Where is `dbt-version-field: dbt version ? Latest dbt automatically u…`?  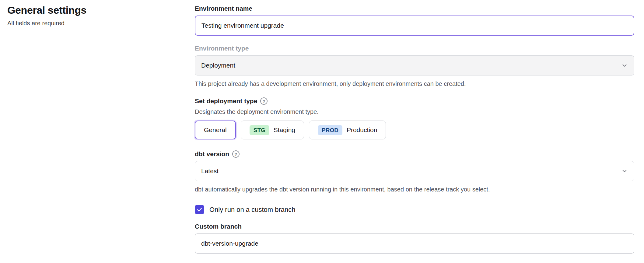 dbt-version-field: dbt version ? Latest dbt automatically u… is located at coordinates (415, 172).